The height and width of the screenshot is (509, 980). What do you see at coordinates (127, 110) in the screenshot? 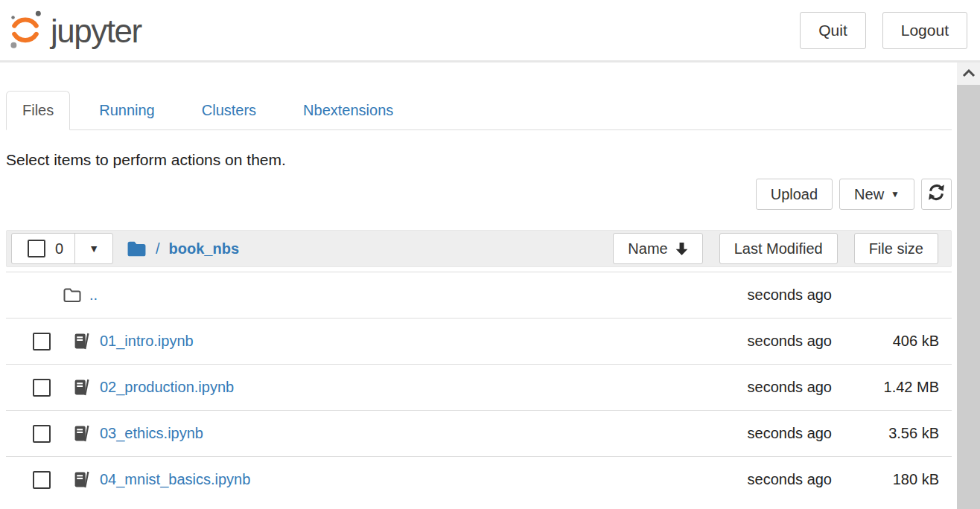
I see `tab-running: Running` at bounding box center [127, 110].